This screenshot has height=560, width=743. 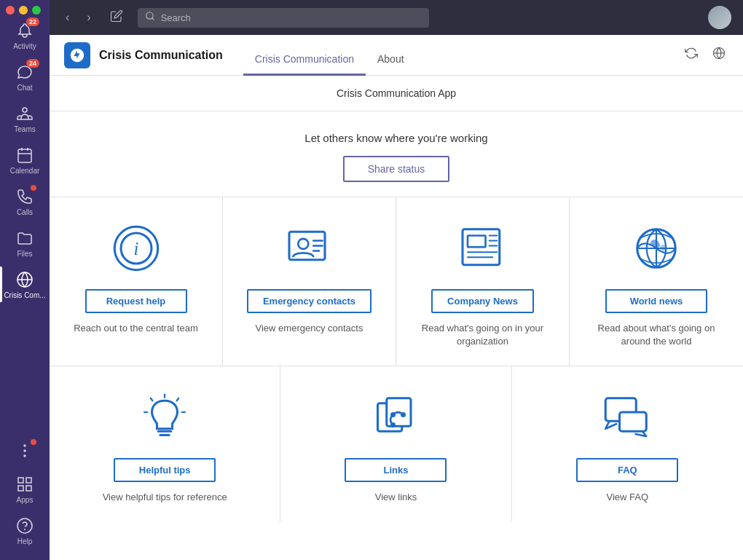 I want to click on title-bar-right, so click(x=720, y=17).